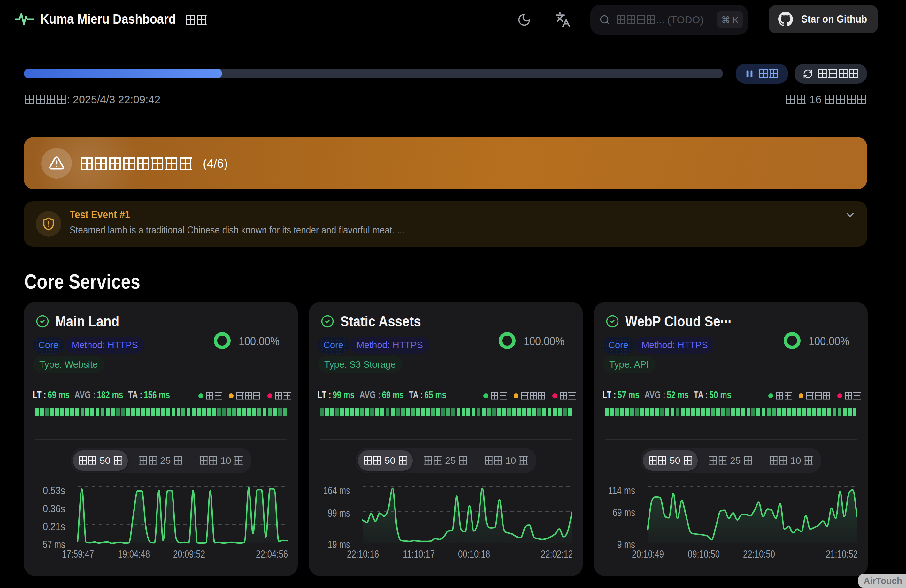 The image size is (906, 588). I want to click on svg-text: 0.21s, so click(54, 526).